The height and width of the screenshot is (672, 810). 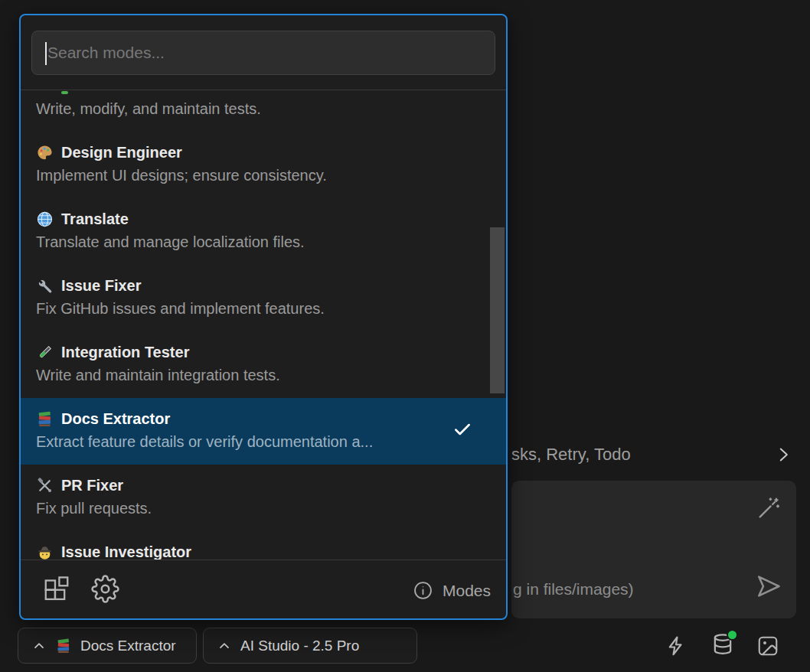 What do you see at coordinates (126, 551) in the screenshot?
I see `mode-name: Issue Investigator` at bounding box center [126, 551].